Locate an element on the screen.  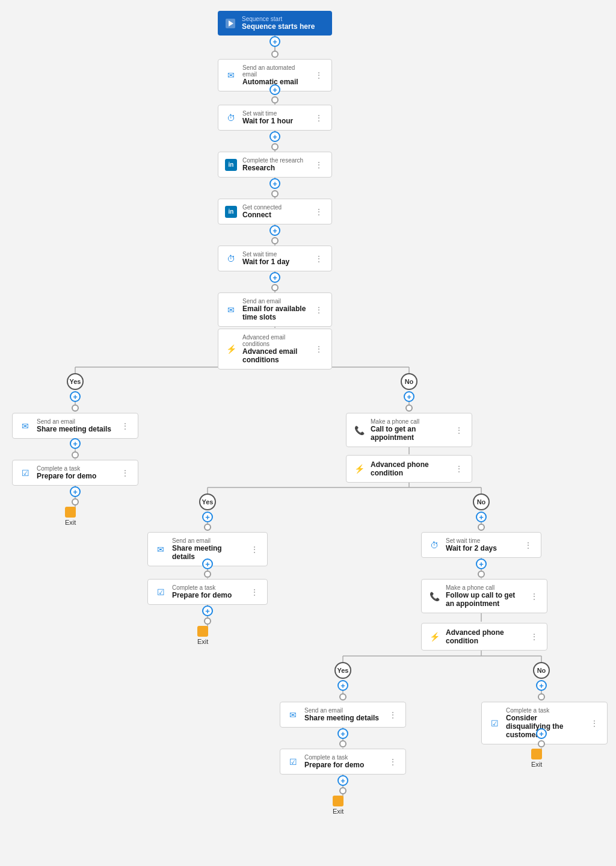
add-btn-2: + is located at coordinates (275, 90).